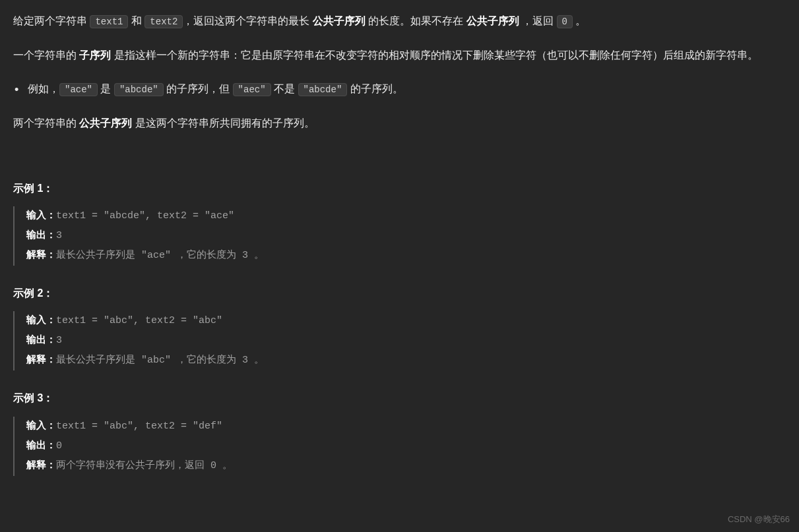  Describe the element at coordinates (406, 466) in the screenshot. I see `example-row: 解释：两个字符串没有公共子序列，返回 0 。` at that location.